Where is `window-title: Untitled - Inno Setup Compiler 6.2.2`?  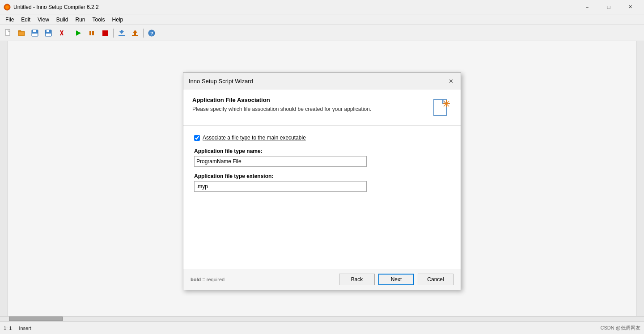 window-title: Untitled - Inno Setup Compiler 6.2.2 is located at coordinates (295, 7).